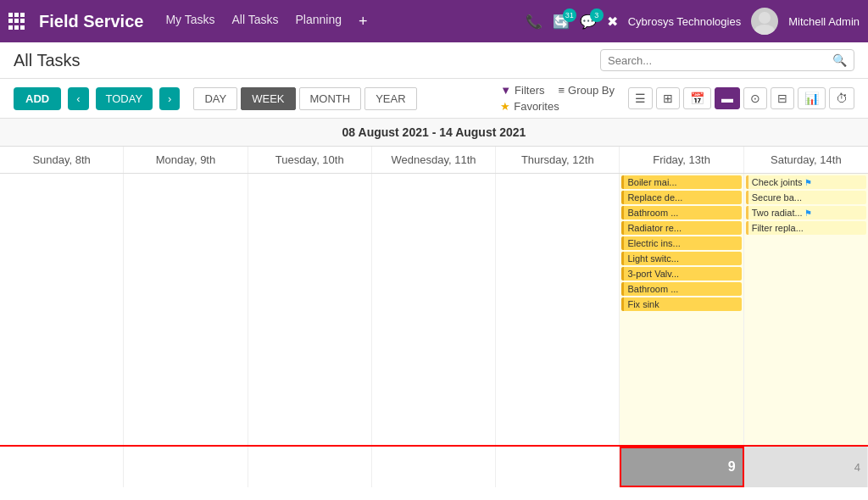 This screenshot has height=500, width=868. Describe the element at coordinates (434, 98) in the screenshot. I see `toolbar: ADD ‹ TODAY › DAY WEEK MONTH YEAR ▼ Filt…` at that location.